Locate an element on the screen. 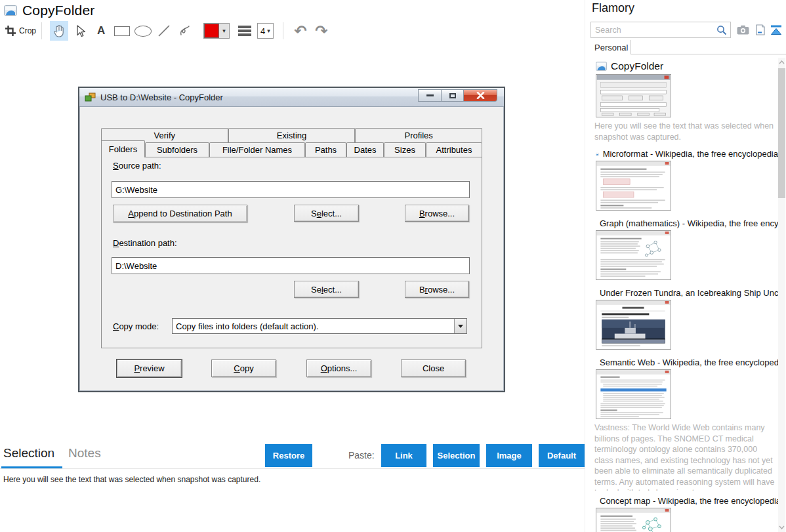 Image resolution: width=786 pixels, height=532 pixels. minimize-button is located at coordinates (430, 96).